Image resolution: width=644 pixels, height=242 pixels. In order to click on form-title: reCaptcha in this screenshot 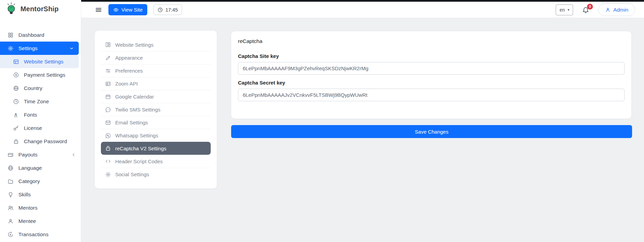, I will do `click(431, 41)`.